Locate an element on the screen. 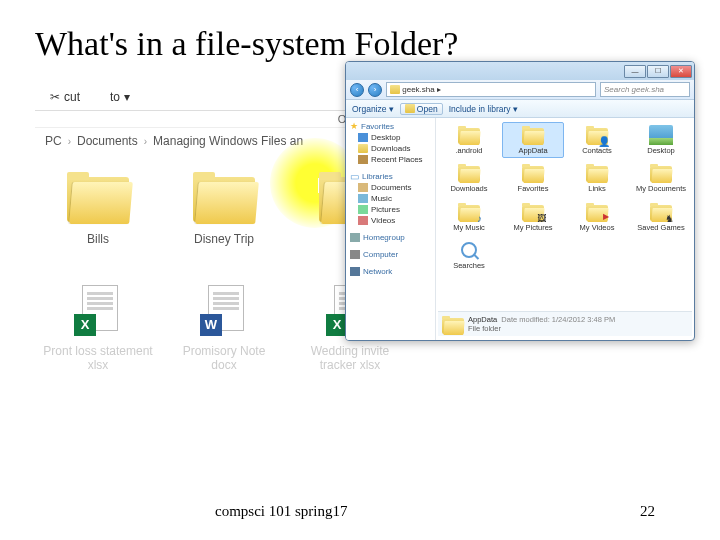 The height and width of the screenshot is (540, 720). sidebar-homegroup-head: Homegroup is located at coordinates (390, 238).